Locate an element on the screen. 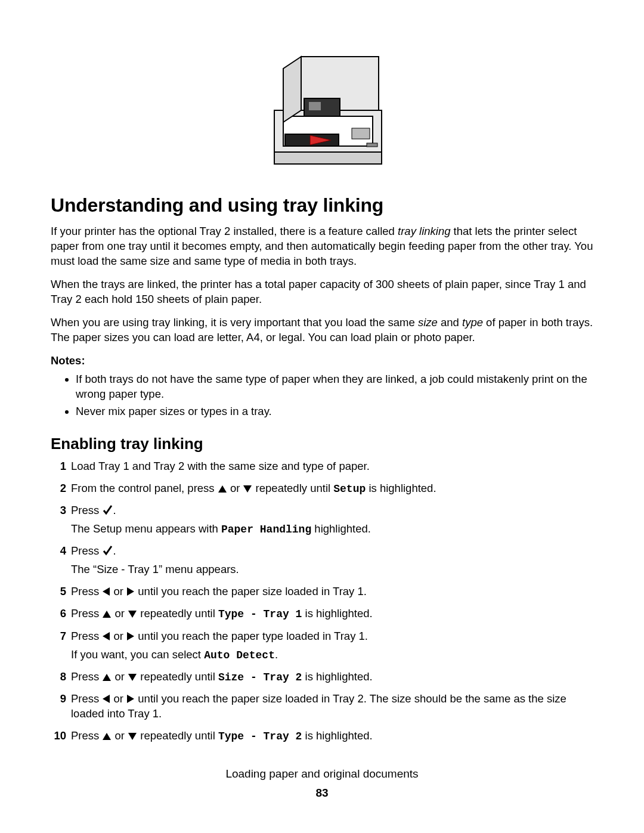 The width and height of the screenshot is (644, 833). page-number: 83 is located at coordinates (322, 793).